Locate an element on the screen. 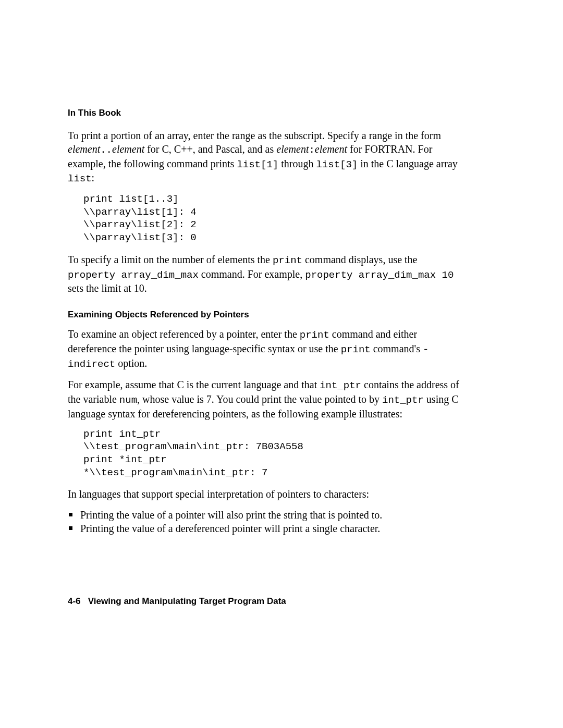 Image resolution: width=563 pixels, height=728 pixels. paragraph-pointer-interp: In languages that support special interp… is located at coordinates (266, 494).